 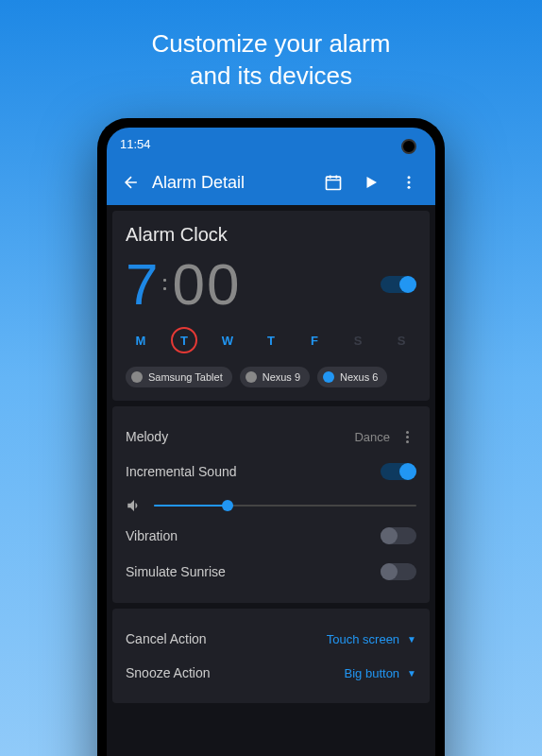 I want to click on cancel-action-row: Cancel Action Touch screen ▼, so click(x=271, y=639).